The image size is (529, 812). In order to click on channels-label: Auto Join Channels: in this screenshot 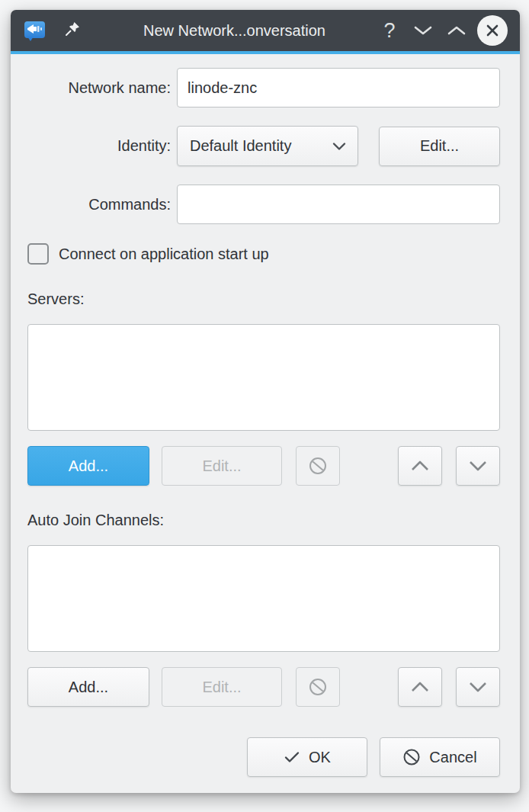, I will do `click(264, 520)`.